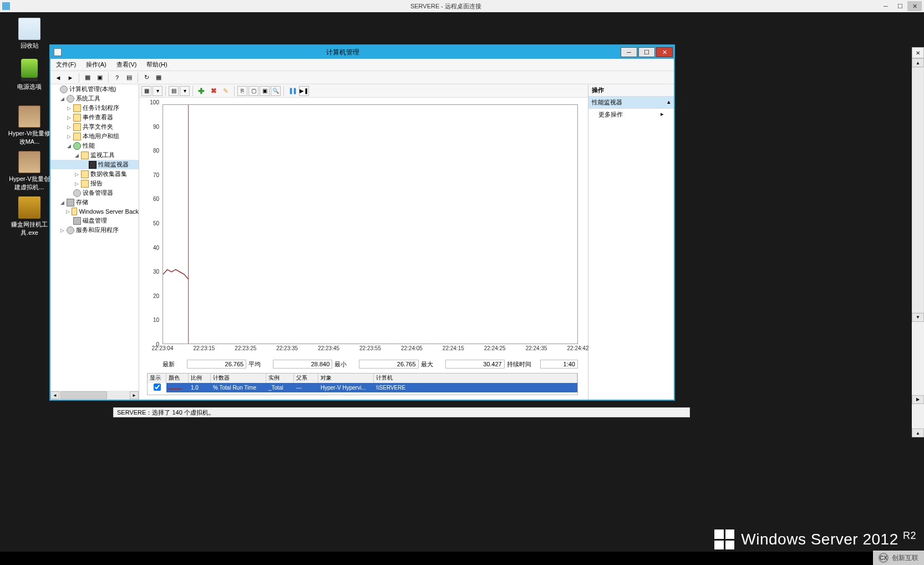 The image size is (924, 565). I want to click on show-hide-tree-button: ▦, so click(88, 78).